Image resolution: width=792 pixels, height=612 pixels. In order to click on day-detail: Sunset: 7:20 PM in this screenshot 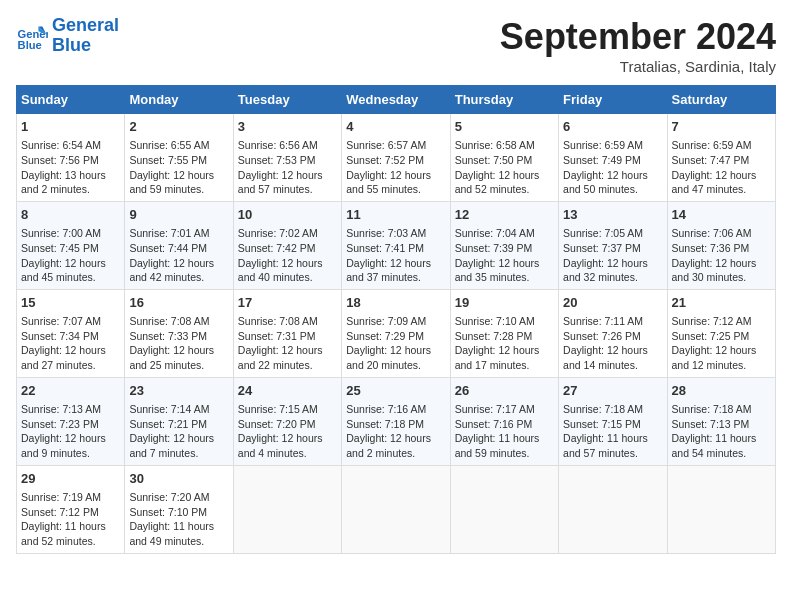, I will do `click(288, 424)`.